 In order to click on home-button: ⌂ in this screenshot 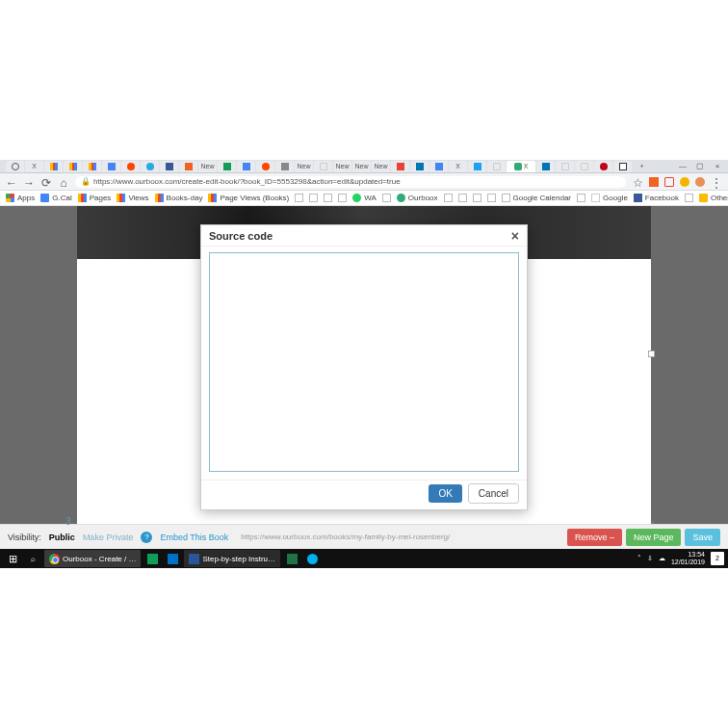, I will do `click(64, 182)`.